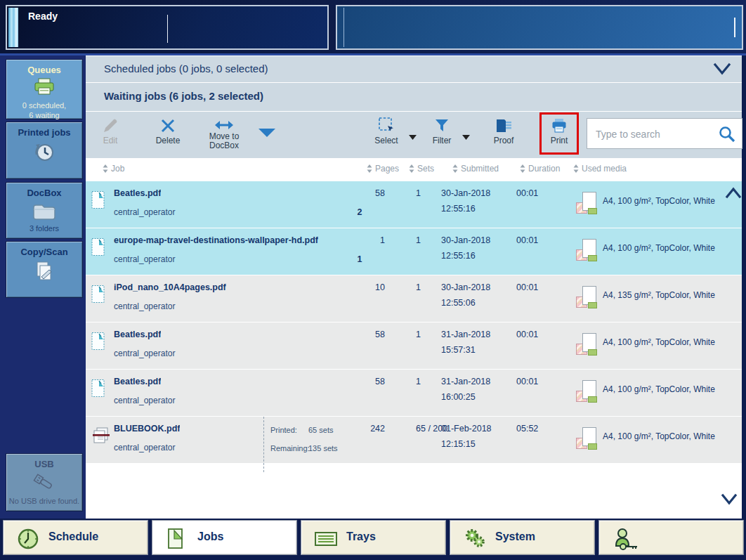 The height and width of the screenshot is (560, 746). I want to click on status-panel: Ready, so click(167, 27).